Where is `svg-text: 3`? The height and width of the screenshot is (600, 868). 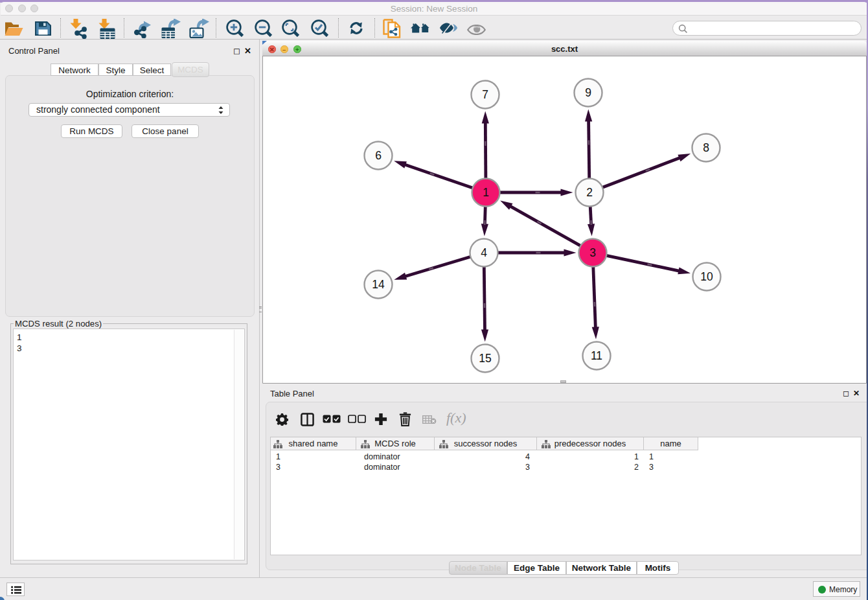 svg-text: 3 is located at coordinates (593, 253).